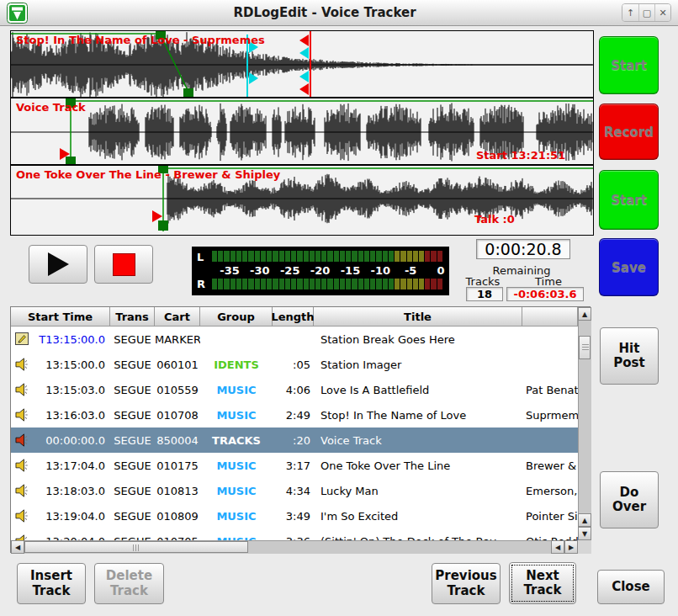 This screenshot has height=616, width=678. What do you see at coordinates (631, 13) in the screenshot?
I see `shade-icon: ↑` at bounding box center [631, 13].